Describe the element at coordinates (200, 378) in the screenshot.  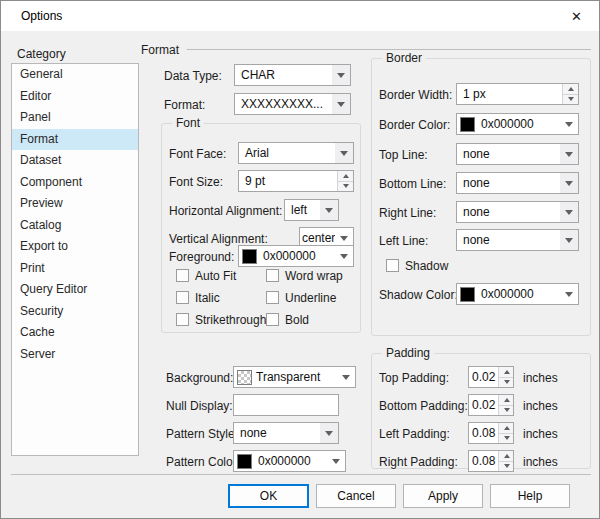
I see `background-label: Background:` at that location.